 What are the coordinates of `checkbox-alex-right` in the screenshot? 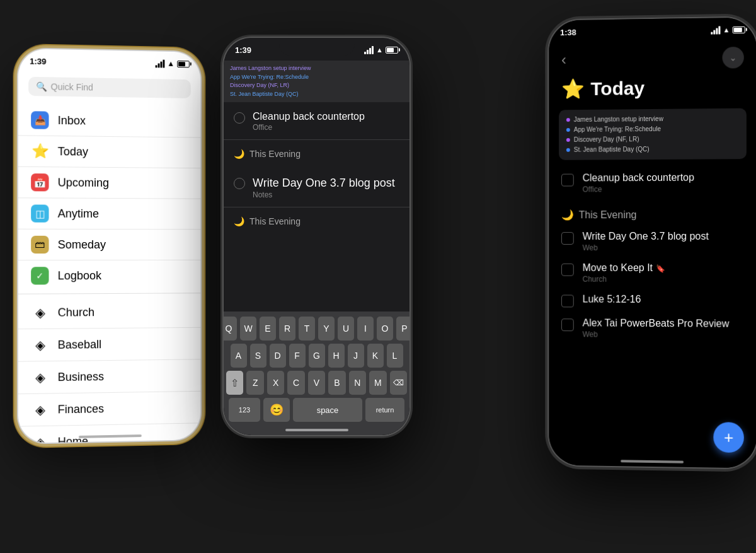 It's located at (568, 325).